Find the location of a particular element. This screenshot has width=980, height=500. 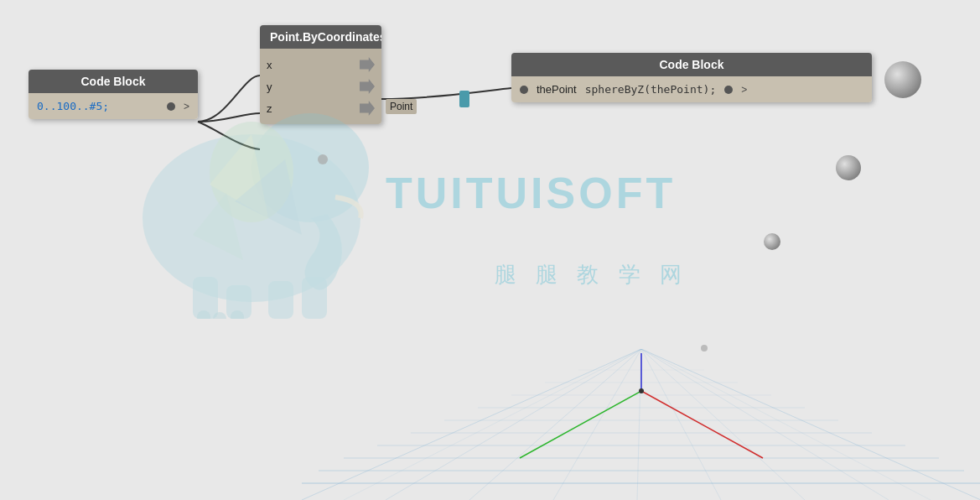

point-by-coords-row-x: x is located at coordinates (320, 65).